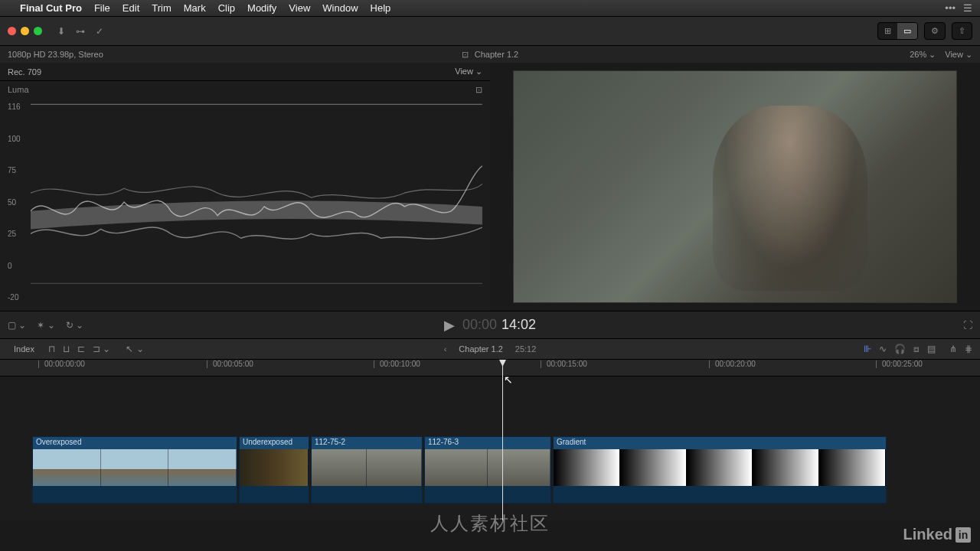  Describe the element at coordinates (897, 31) in the screenshot. I see `layout-segment: ⊞ ▭` at that location.